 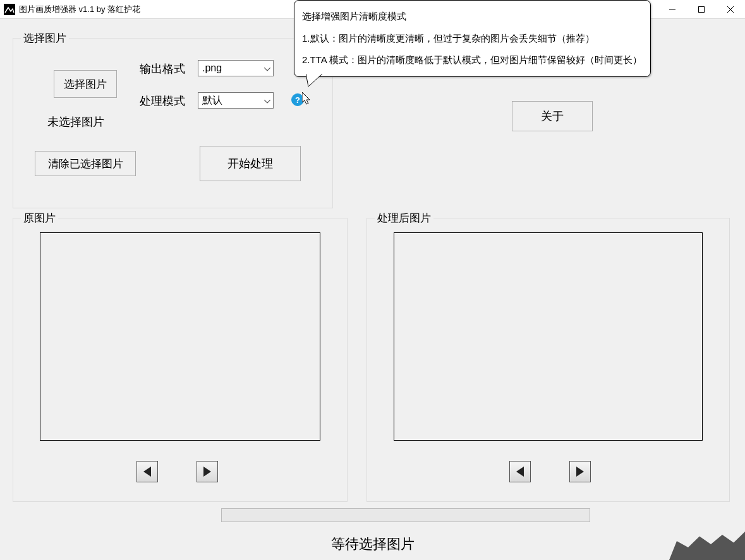 What do you see at coordinates (147, 472) in the screenshot?
I see `original-prev-button` at bounding box center [147, 472].